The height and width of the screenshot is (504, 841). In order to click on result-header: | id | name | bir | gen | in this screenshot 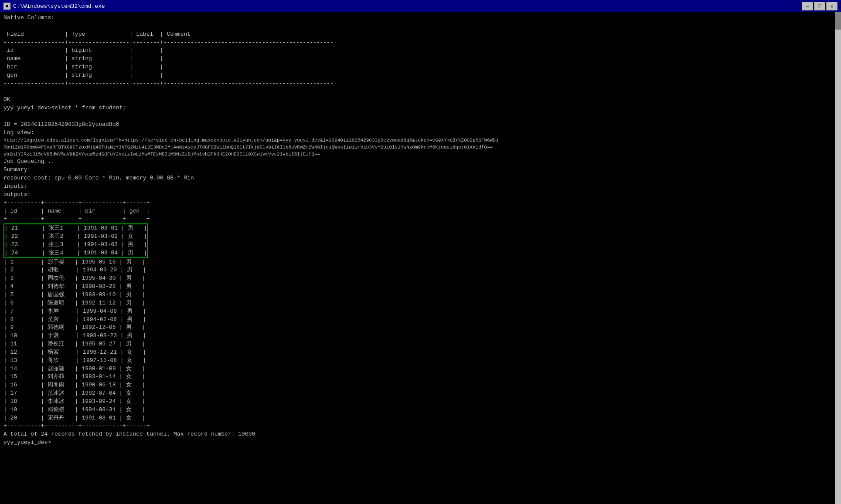, I will do `click(420, 212)`.